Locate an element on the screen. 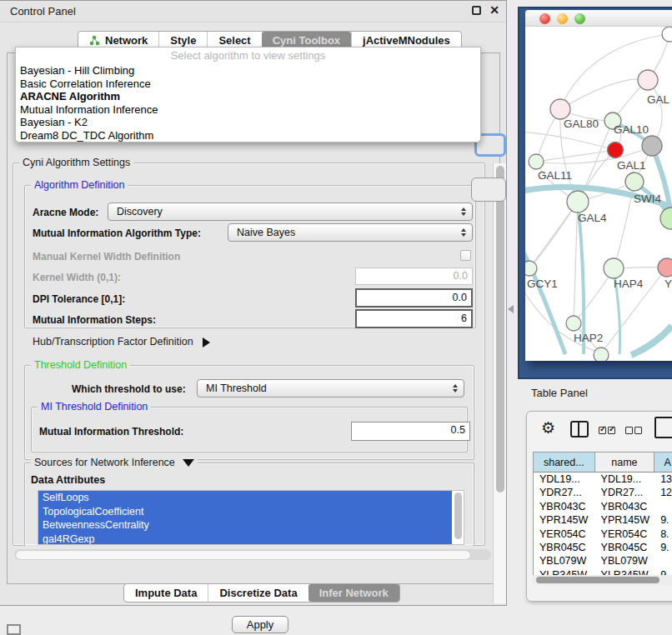  settings-vertical-scrollbar is located at coordinates (499, 383).